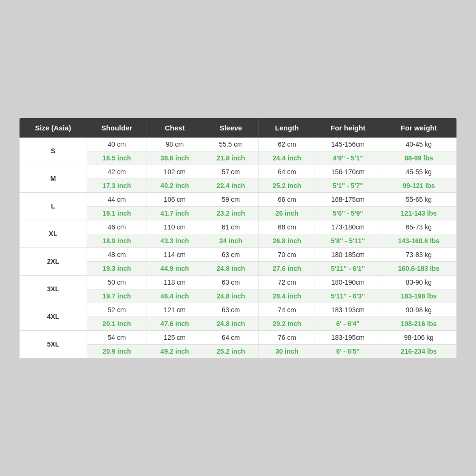 Image resolution: width=476 pixels, height=476 pixels. Describe the element at coordinates (175, 128) in the screenshot. I see `header-cell-chest: Chest` at that location.